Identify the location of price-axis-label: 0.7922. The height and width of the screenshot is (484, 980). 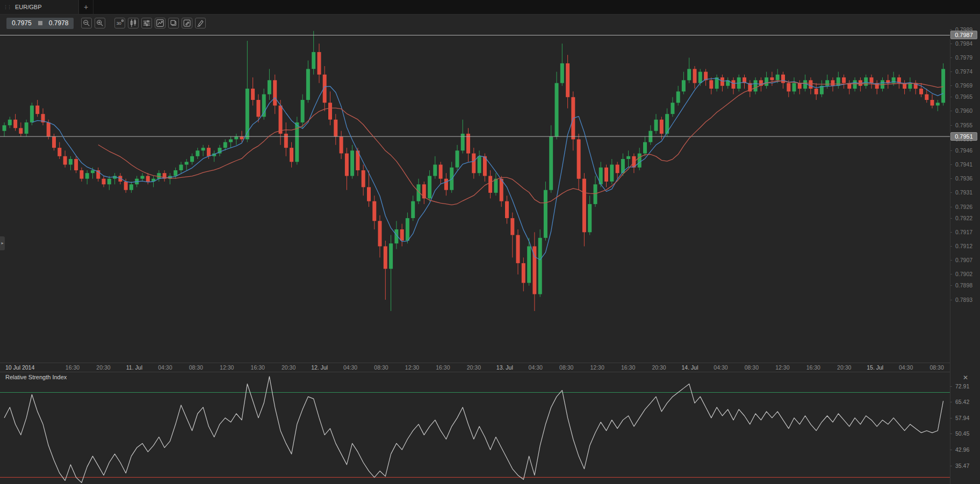
(964, 218).